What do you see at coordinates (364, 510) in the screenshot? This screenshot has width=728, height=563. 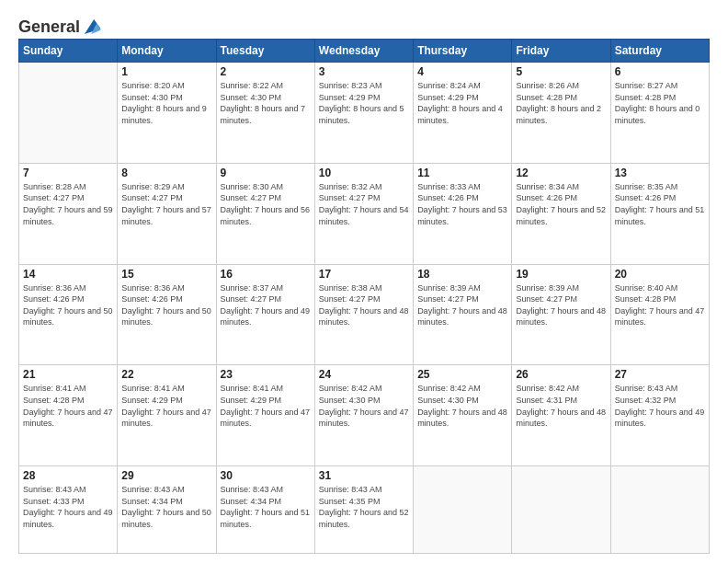 I see `calendar-week-row: 28Sunrise: 8:43 AMSunset: 4:33 PMDayligh…` at bounding box center [364, 510].